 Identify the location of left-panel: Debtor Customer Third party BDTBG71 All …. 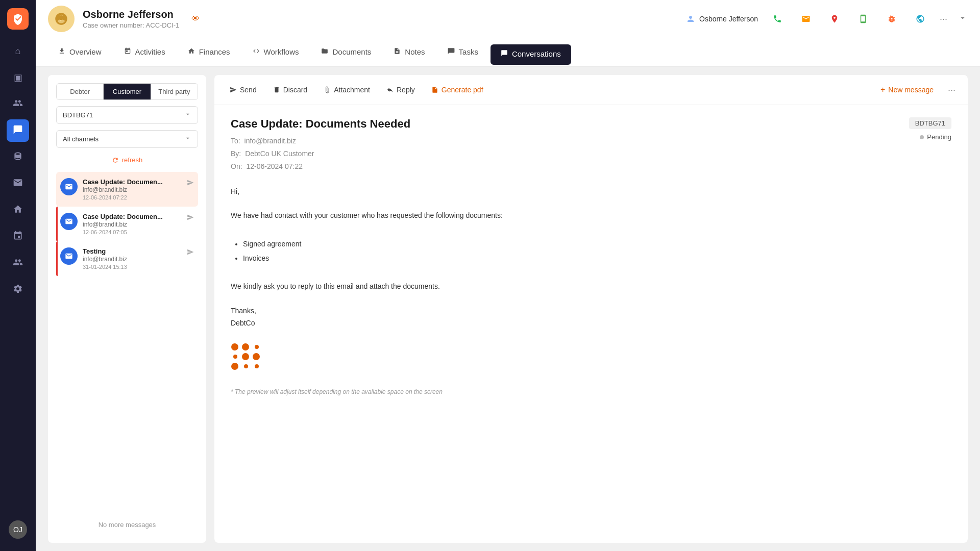
(127, 309).